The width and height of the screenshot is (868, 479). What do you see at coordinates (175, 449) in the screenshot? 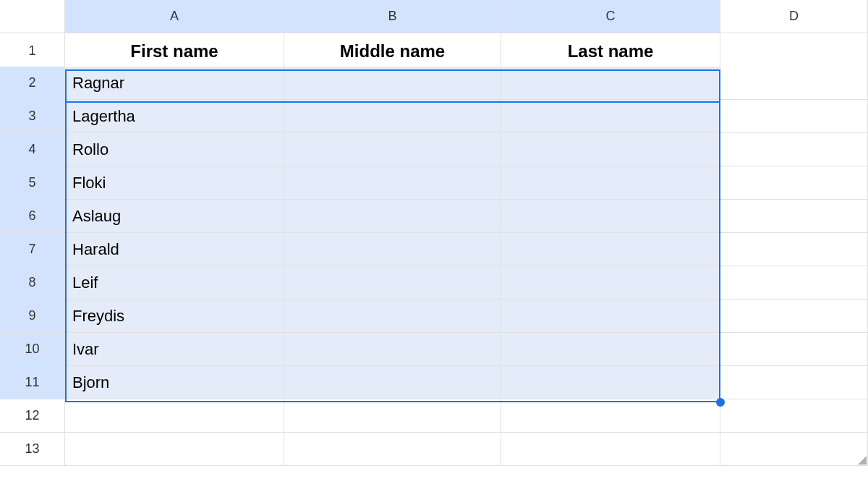
I see `cell-a13` at bounding box center [175, 449].